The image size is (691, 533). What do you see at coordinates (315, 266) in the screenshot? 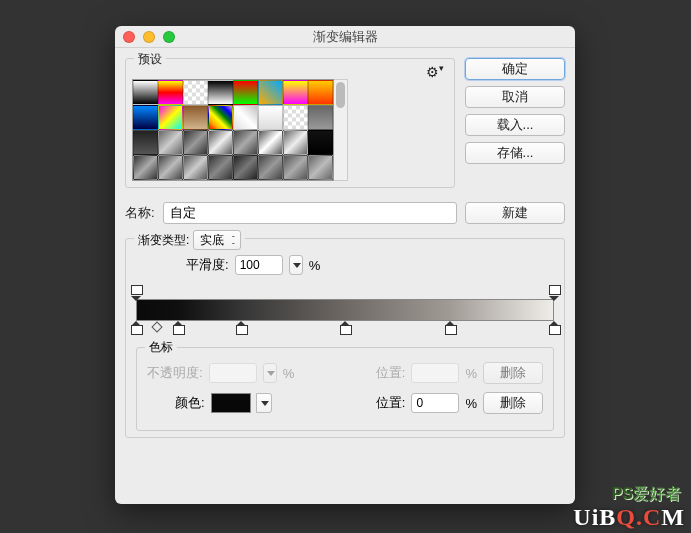
I see `smoothness-unit: %` at bounding box center [315, 266].